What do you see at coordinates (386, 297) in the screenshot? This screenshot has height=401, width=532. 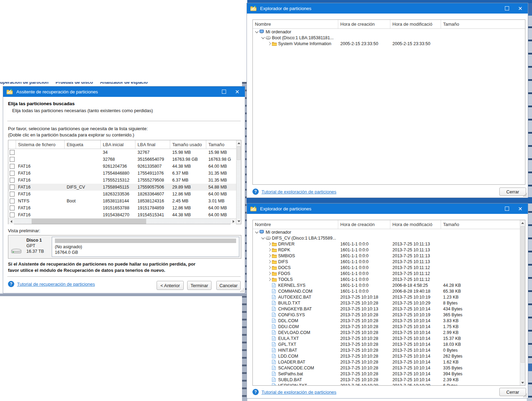 I see `explorer-row-autoexec-bat: AUTOEXEC.BAT2013-7-25 10:10:182013-7-25 …` at bounding box center [386, 297].